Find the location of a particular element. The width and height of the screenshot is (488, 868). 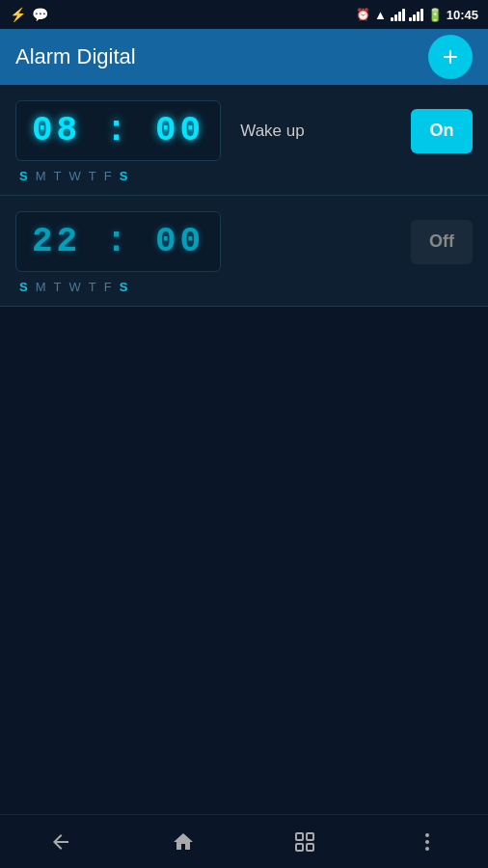

alarm-days-2: S M T W T F S is located at coordinates (246, 287).